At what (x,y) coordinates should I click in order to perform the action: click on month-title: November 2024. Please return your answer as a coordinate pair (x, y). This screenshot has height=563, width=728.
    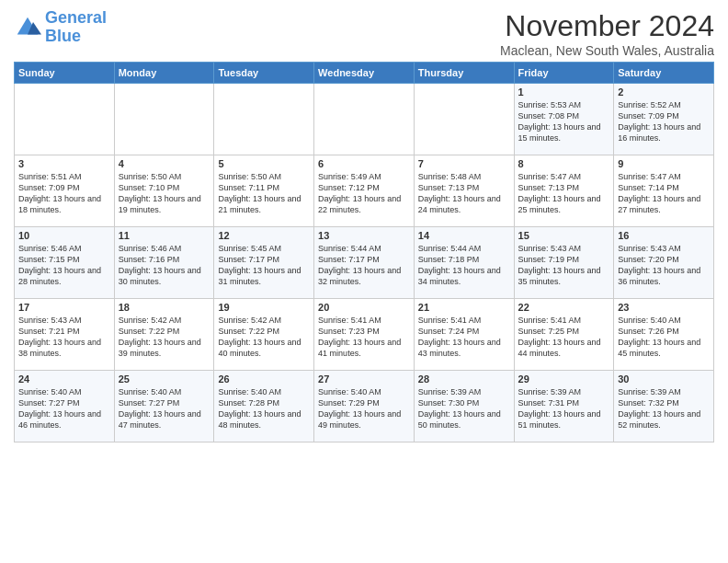
    Looking at the image, I should click on (607, 26).